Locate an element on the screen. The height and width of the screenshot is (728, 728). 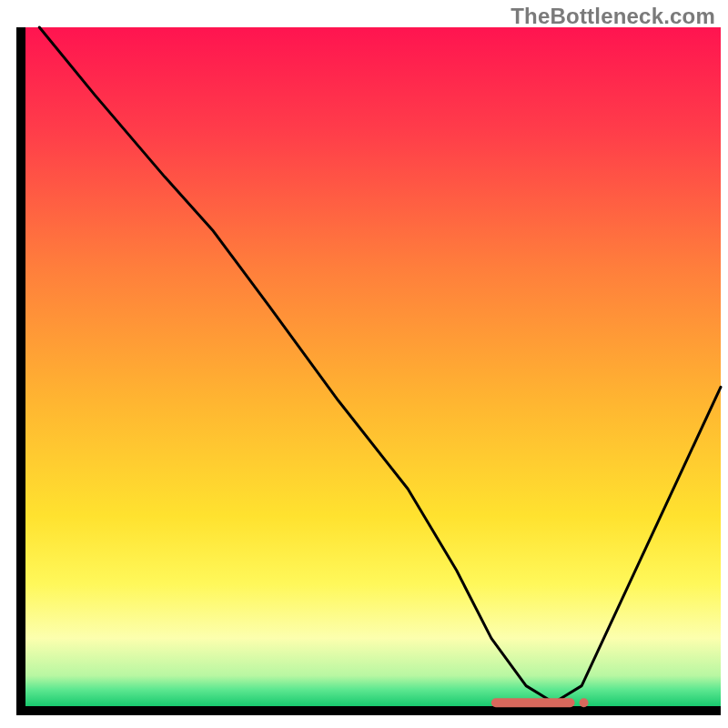
y-axis is located at coordinates (21, 371).